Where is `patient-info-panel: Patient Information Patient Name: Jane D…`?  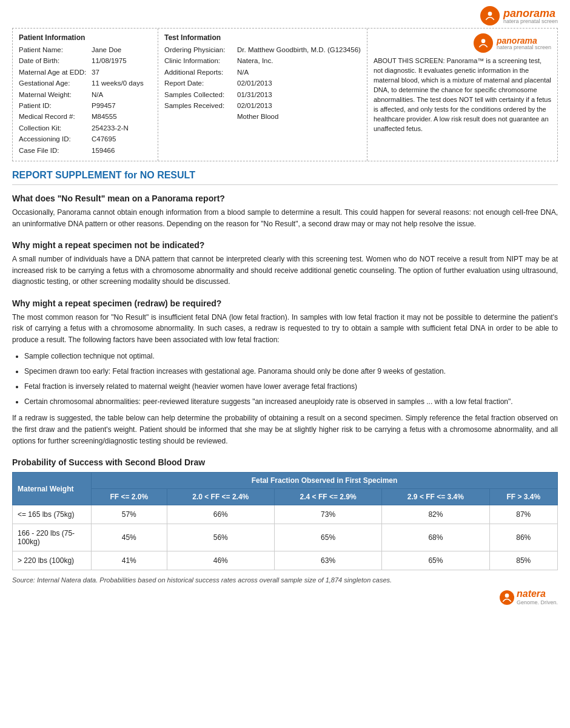 patient-info-panel: Patient Information Patient Name: Jane D… is located at coordinates (86, 95).